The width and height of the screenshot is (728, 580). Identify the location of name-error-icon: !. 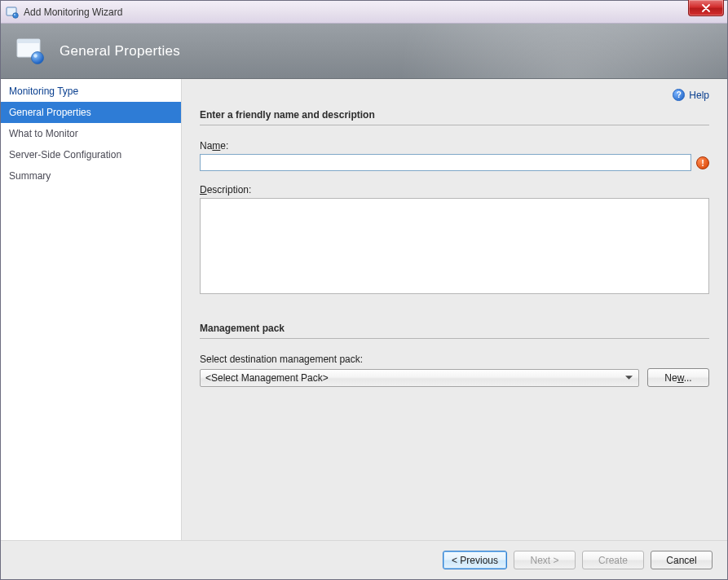
(703, 163).